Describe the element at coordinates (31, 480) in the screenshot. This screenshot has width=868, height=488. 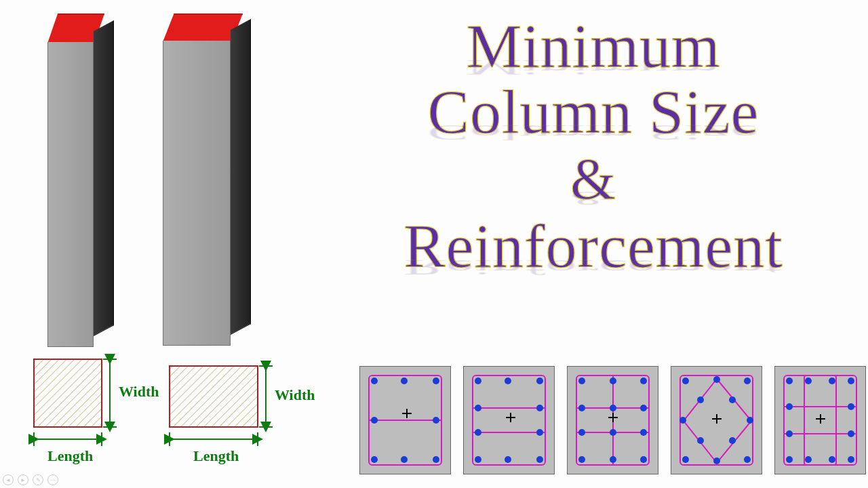
I see `presenter-nav: ◄ ► ✎ ⋯` at that location.